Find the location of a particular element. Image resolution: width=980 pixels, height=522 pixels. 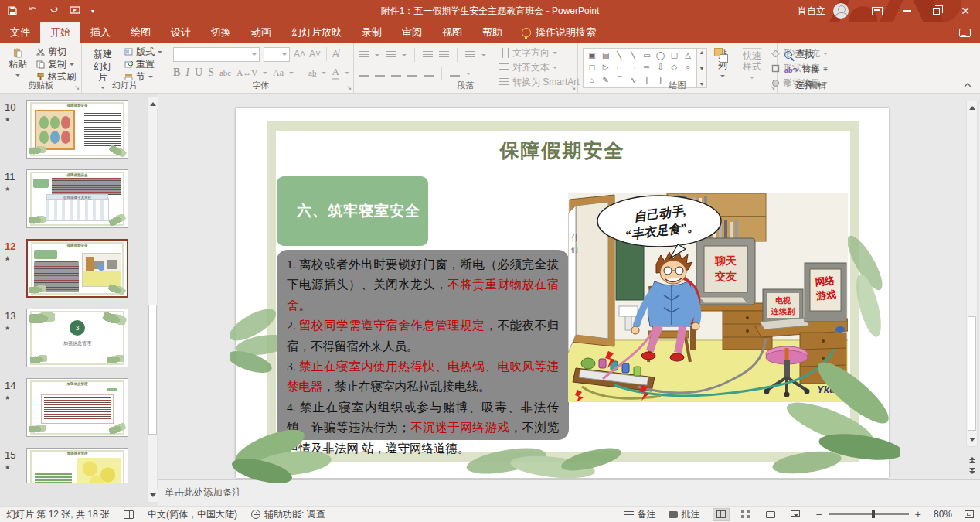

find-button: 查找 is located at coordinates (806, 54).